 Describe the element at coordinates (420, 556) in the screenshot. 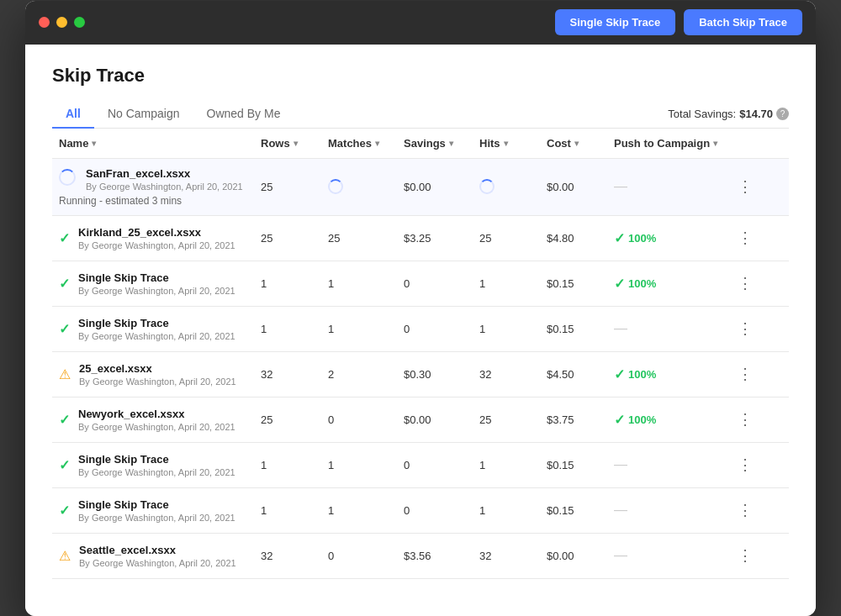

I see `table-row: ⚠ Seattle_excel.xsxx By George Washingto…` at that location.